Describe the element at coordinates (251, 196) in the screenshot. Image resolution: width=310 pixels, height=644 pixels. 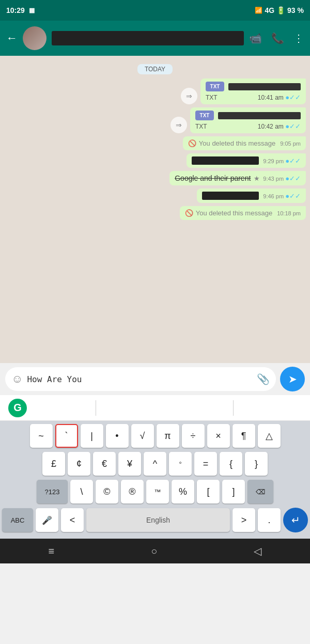
I see `message-bubble: 9:46 pm ●✓✓` at that location.